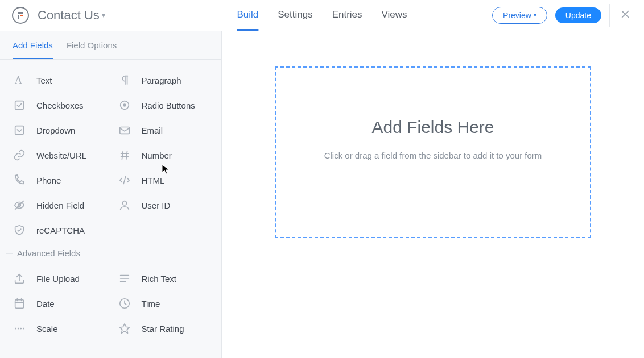 The width and height of the screenshot is (644, 358). Describe the element at coordinates (58, 80) in the screenshot. I see `field-text: A Text` at that location.